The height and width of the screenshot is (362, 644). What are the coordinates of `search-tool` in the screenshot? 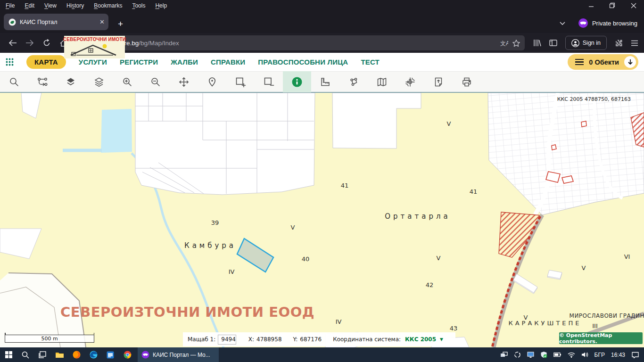 It's located at (14, 82).